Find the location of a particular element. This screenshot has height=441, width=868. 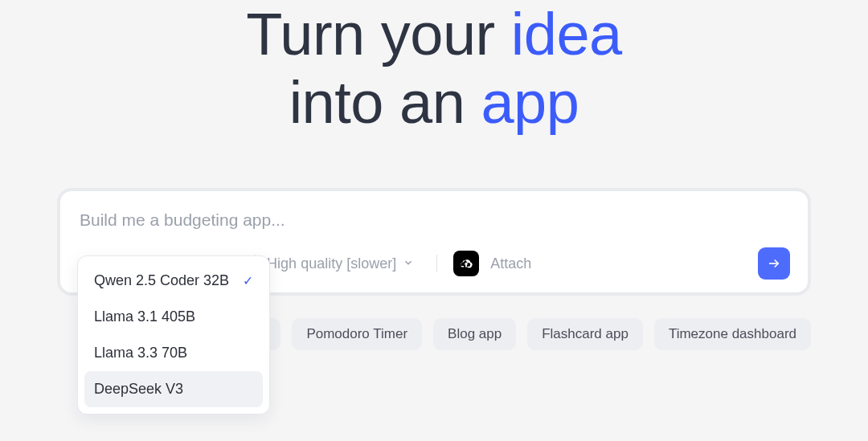

hero-line1-text: Turn your is located at coordinates (378, 34).